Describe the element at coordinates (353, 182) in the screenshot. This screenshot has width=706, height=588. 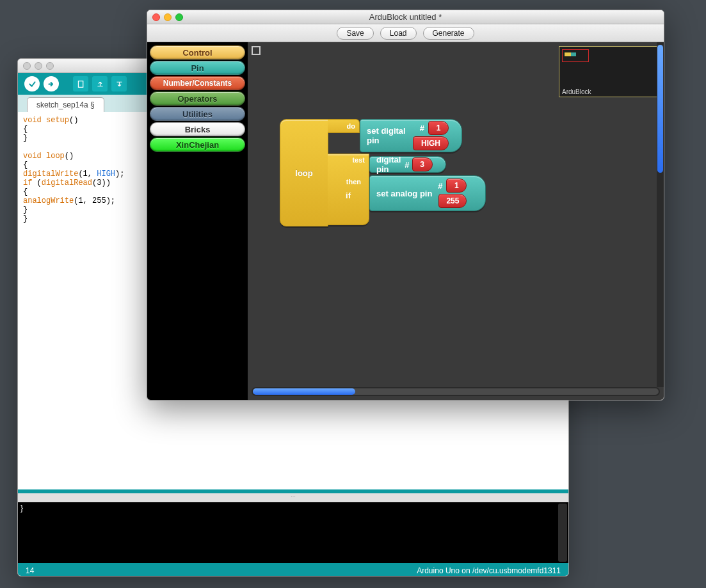
I see `if-then-label: then` at that location.